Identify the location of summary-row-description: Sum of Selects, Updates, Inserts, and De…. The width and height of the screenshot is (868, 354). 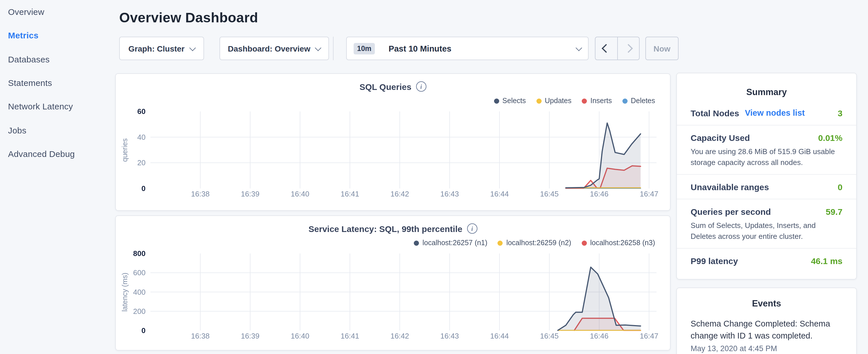
(767, 231).